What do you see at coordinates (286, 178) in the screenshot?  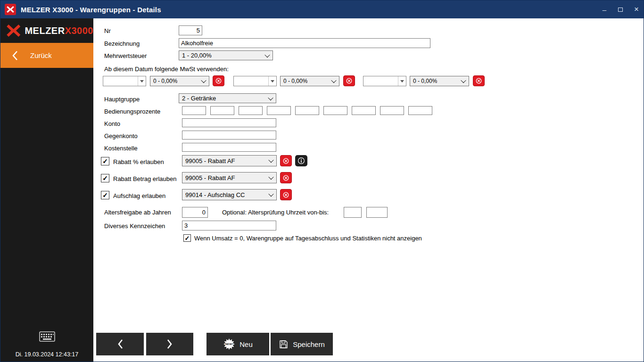 I see `rabatt-betrag-delete-button` at bounding box center [286, 178].